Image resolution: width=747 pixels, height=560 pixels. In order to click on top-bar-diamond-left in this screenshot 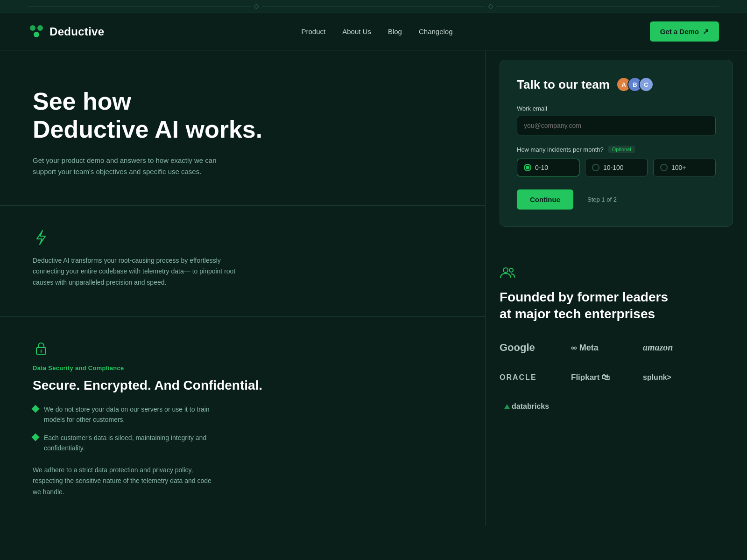, I will do `click(257, 7)`.